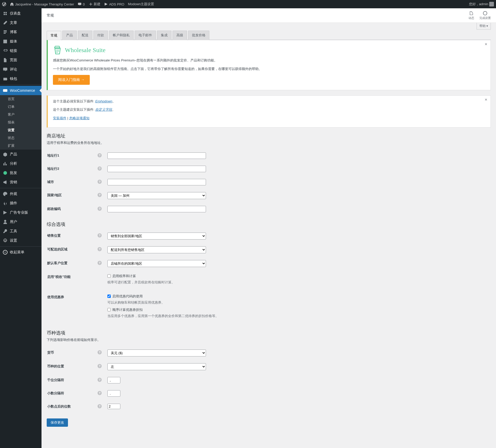 This screenshot has height=448, width=496. Describe the element at coordinates (486, 100) in the screenshot. I see `dismiss-warning-icon: ✕` at that location.